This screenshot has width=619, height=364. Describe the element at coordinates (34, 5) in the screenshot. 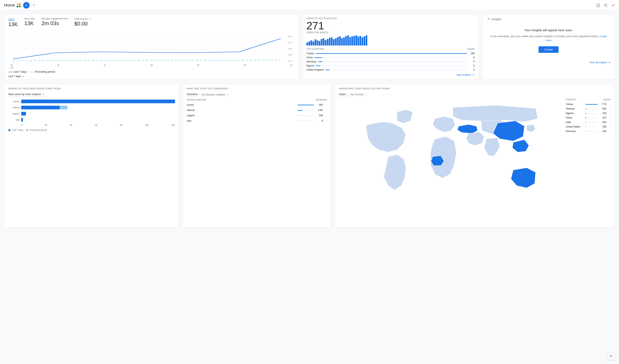

I see `add-button: +` at that location.